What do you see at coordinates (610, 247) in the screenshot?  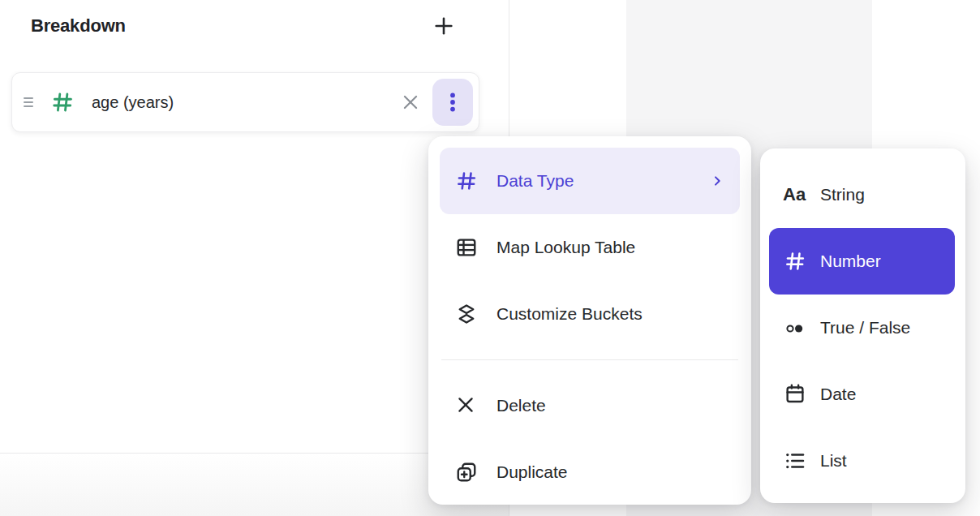 I see `menu-item-label: Map Lookup Table` at bounding box center [610, 247].